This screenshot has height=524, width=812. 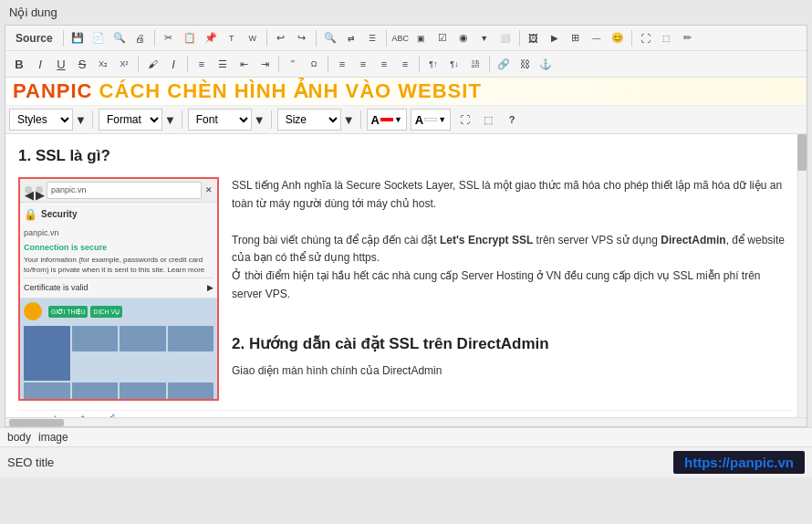 What do you see at coordinates (244, 64) in the screenshot?
I see `indent-less-button: ⇤` at bounding box center [244, 64].